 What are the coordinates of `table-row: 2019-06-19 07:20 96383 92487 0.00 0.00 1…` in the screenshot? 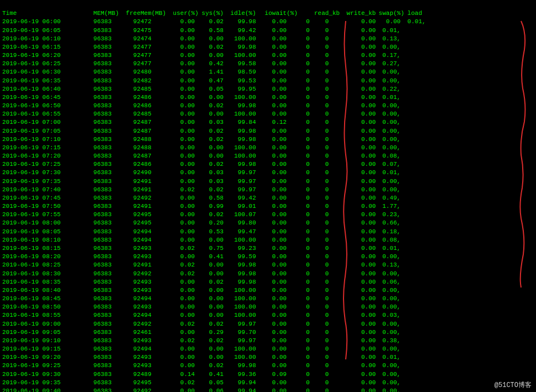 It's located at (268, 156).